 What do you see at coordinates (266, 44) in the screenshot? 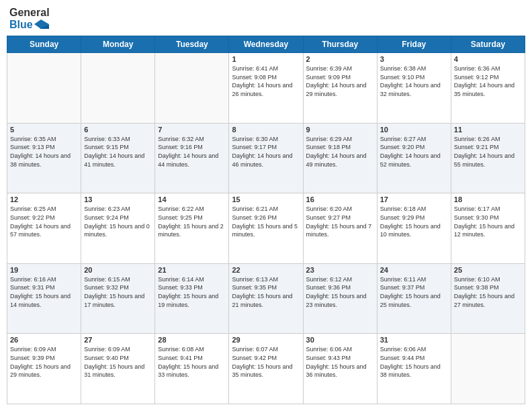
I see `col-wednesday: Wednesday` at bounding box center [266, 44].